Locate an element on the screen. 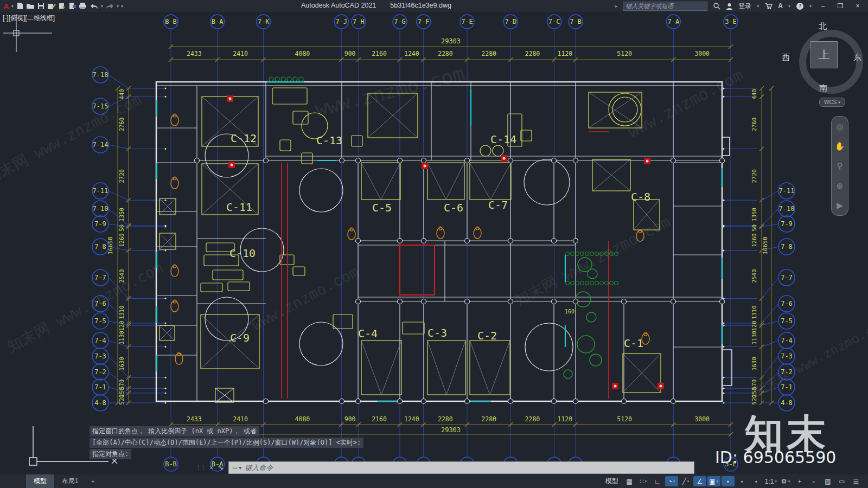 The height and width of the screenshot is (488, 868). steering-wheel-icon: ◎ is located at coordinates (840, 127).